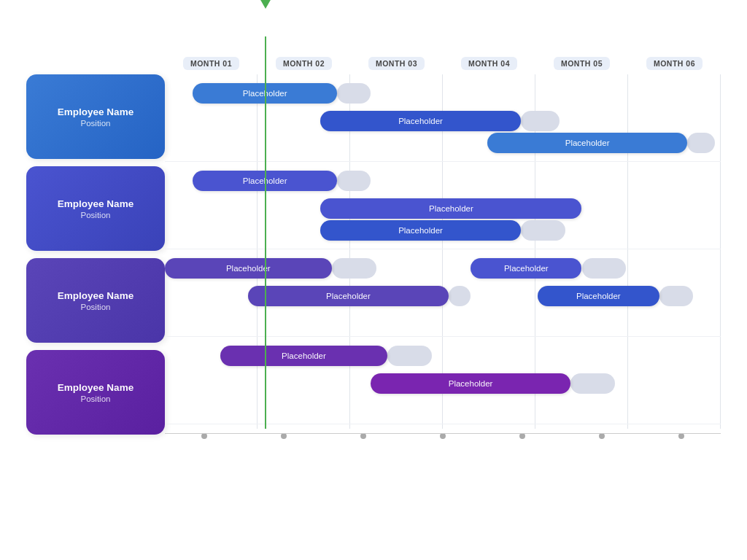 The height and width of the screenshot is (560, 747). I want to click on employee-name-1: Employee Name, so click(96, 112).